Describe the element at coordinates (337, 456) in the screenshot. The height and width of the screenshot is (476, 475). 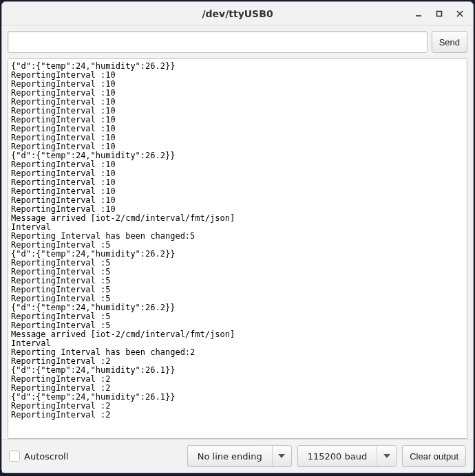
I see `baud-label: 115200 baud` at that location.